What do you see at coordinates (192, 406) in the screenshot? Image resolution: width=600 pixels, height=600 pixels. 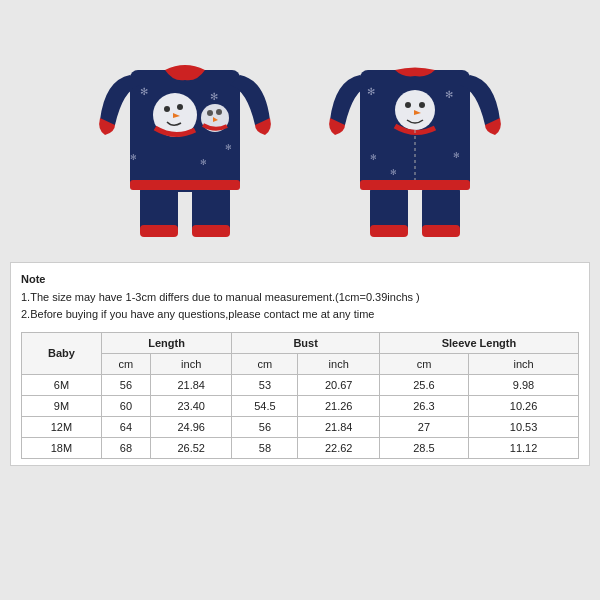 I see `length-inch-val: 23.40` at bounding box center [192, 406].